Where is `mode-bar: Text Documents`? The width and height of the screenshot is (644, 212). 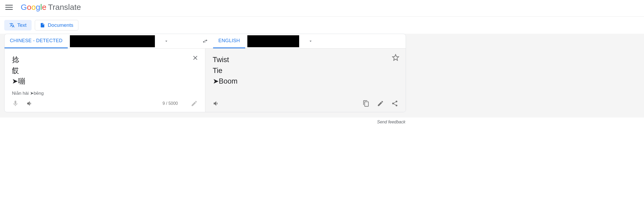 mode-bar: Text Documents is located at coordinates (322, 25).